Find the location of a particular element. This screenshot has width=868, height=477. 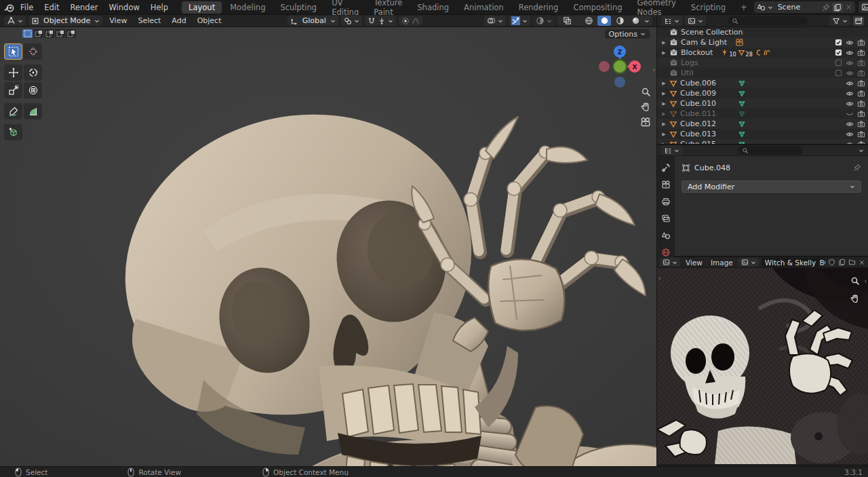

select-mode-intersect is located at coordinates (71, 34).